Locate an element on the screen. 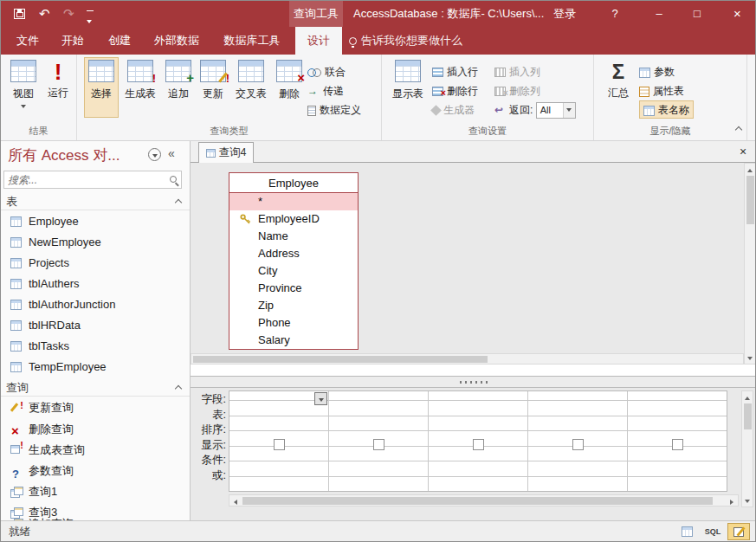  nav-table-newemployee: NewEmployee is located at coordinates (95, 242).